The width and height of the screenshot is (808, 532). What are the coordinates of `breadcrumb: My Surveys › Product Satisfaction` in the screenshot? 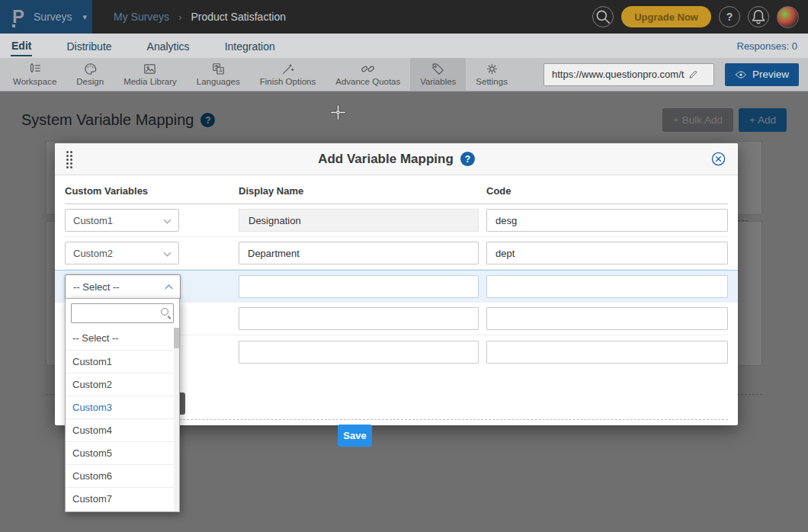 It's located at (200, 17).